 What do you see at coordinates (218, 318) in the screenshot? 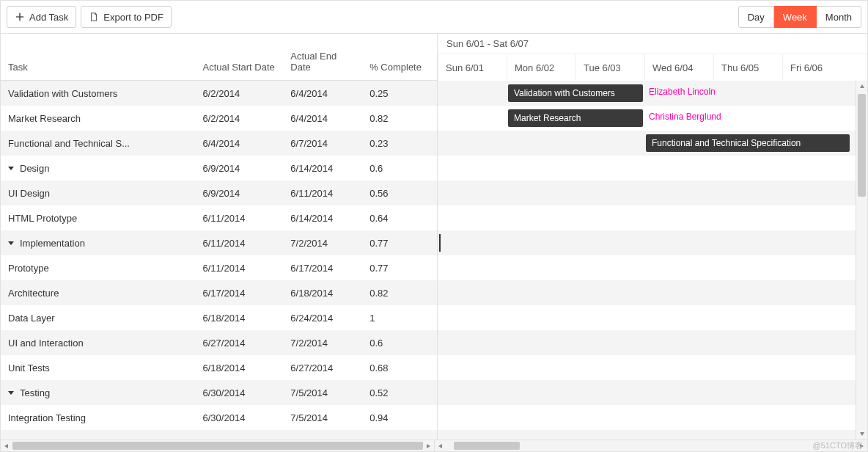
I see `table-row: Data Layer6/18/20146/24/20141` at bounding box center [218, 318].